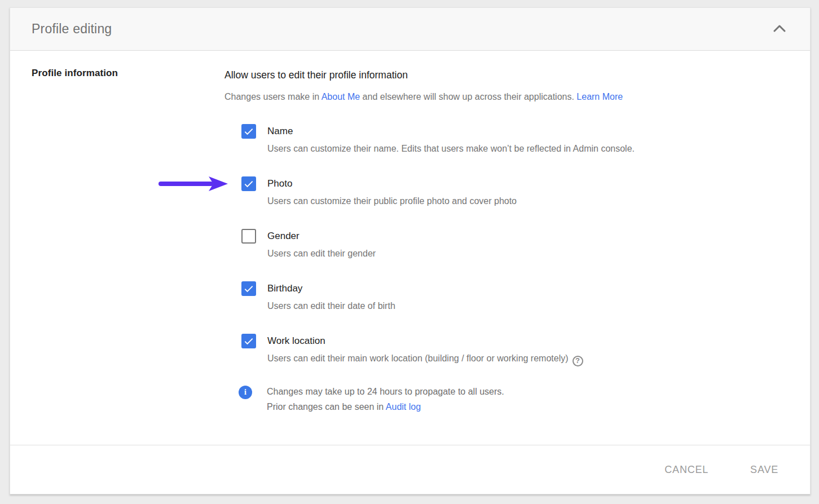 This screenshot has height=504, width=819. Describe the element at coordinates (341, 97) in the screenshot. I see `about-me-link: About Me` at that location.